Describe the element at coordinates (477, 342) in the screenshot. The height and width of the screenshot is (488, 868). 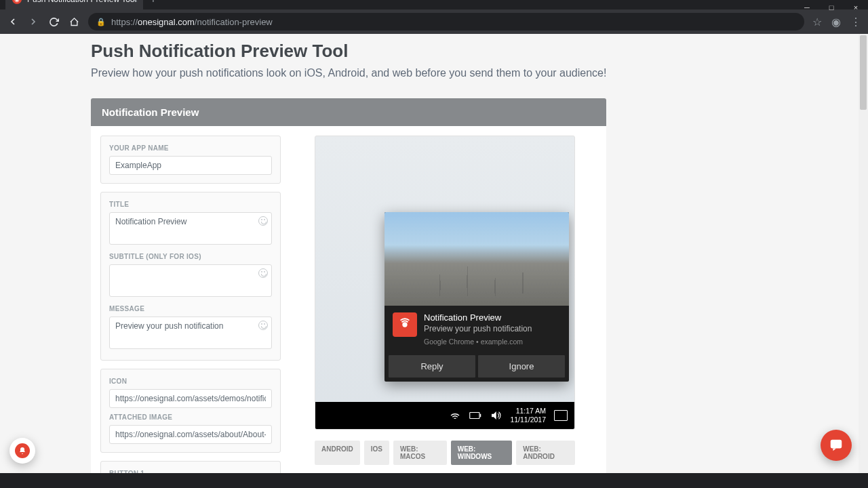
I see `notification-source: Google Chrome • example.com` at that location.